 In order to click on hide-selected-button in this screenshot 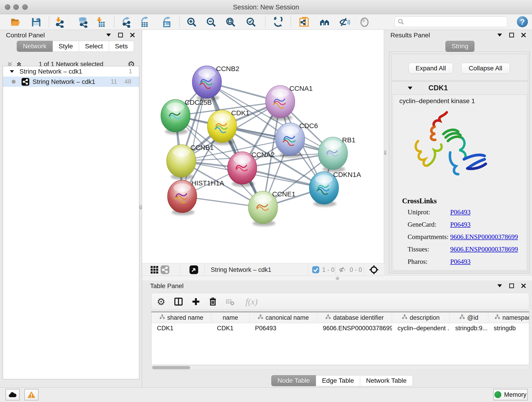, I will do `click(345, 22)`.